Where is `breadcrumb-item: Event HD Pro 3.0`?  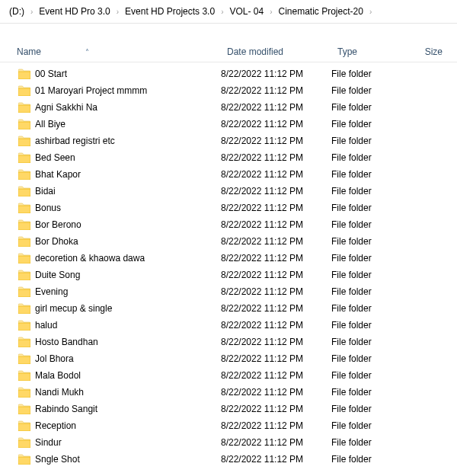
breadcrumb-item: Event HD Pro 3.0 is located at coordinates (75, 11).